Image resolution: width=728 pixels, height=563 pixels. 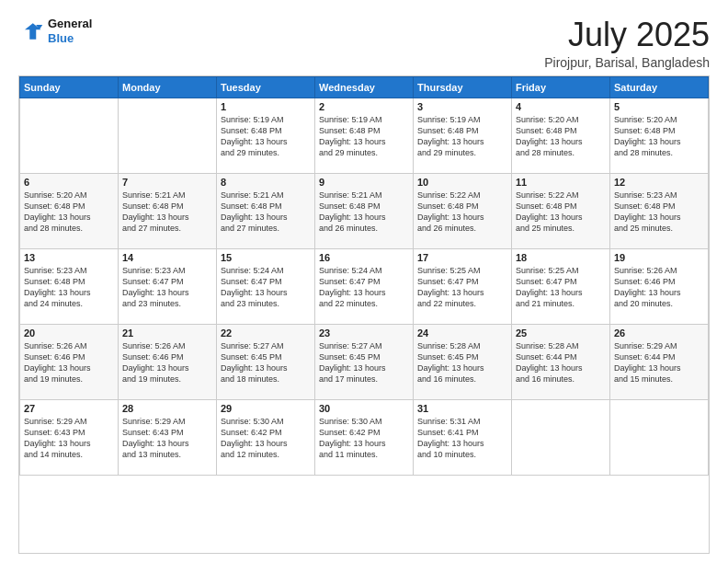 What do you see at coordinates (627, 63) in the screenshot?
I see `subtitle: Pirojpur, Barisal, Bangladesh` at bounding box center [627, 63].